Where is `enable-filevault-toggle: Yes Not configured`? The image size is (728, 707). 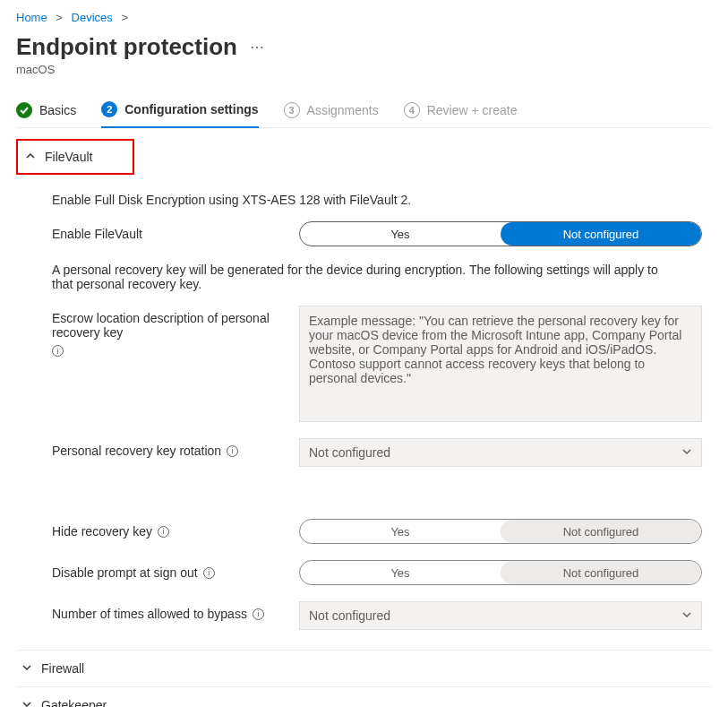 enable-filevault-toggle: Yes Not configured is located at coordinates (501, 234).